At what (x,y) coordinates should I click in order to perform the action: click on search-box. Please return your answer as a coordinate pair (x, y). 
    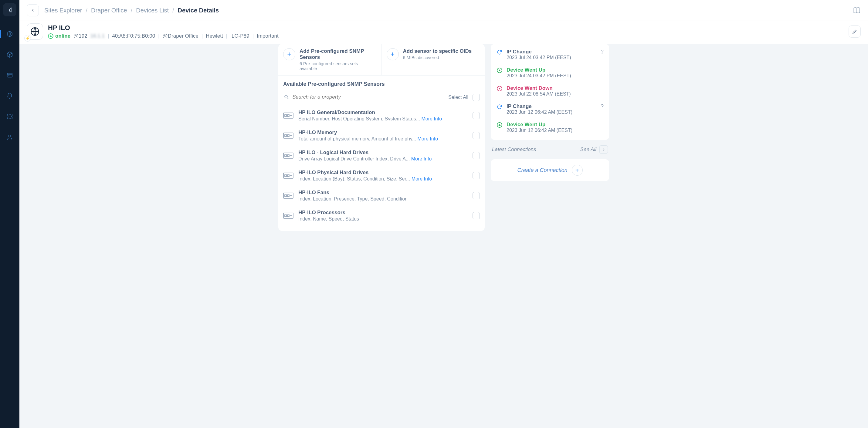
    Looking at the image, I should click on (364, 97).